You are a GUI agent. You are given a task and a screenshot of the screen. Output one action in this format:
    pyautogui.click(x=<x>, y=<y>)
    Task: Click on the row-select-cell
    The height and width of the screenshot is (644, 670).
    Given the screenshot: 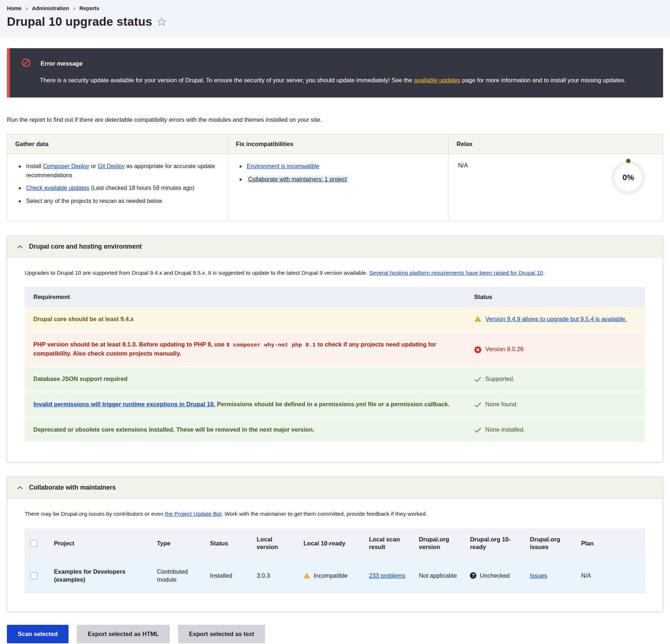 What is the action you would take?
    pyautogui.click(x=37, y=576)
    